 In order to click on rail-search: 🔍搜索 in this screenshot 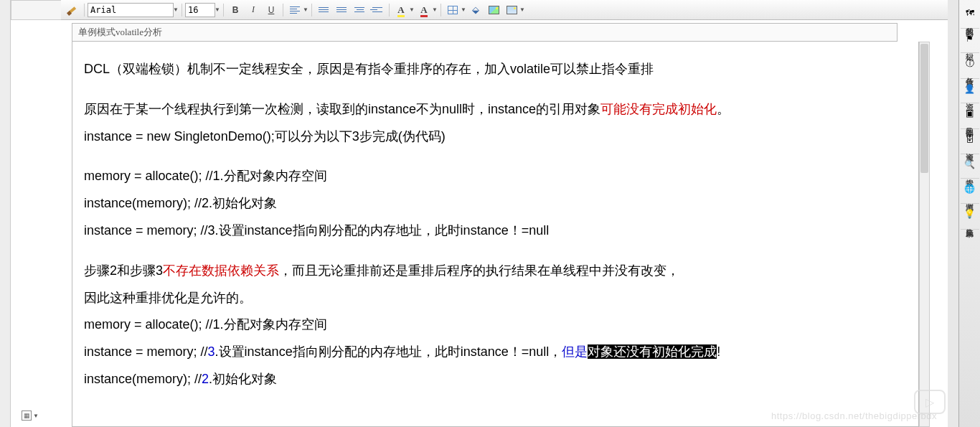, I will do `click(970, 166)`.